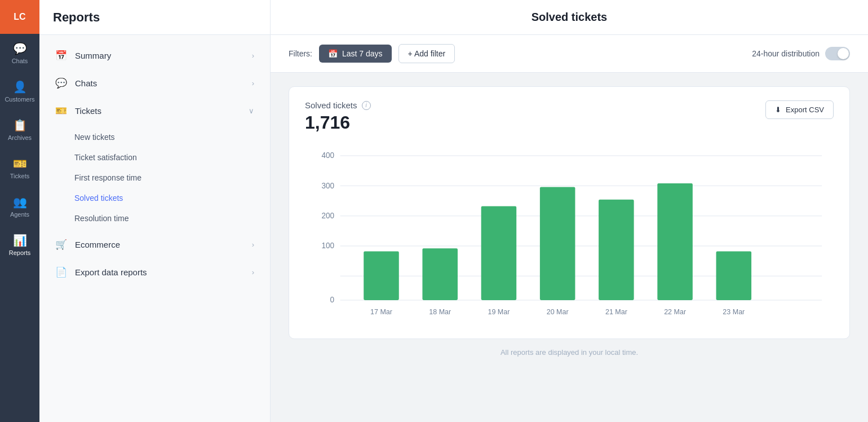  Describe the element at coordinates (253, 83) in the screenshot. I see `chats-chevron: ›` at that location.